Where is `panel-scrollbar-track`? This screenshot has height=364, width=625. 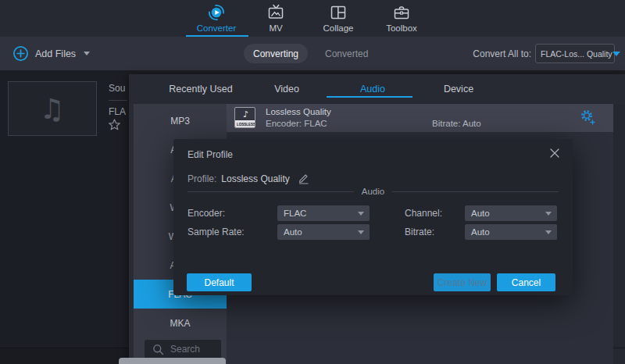
panel-scrollbar-track is located at coordinates (619, 234).